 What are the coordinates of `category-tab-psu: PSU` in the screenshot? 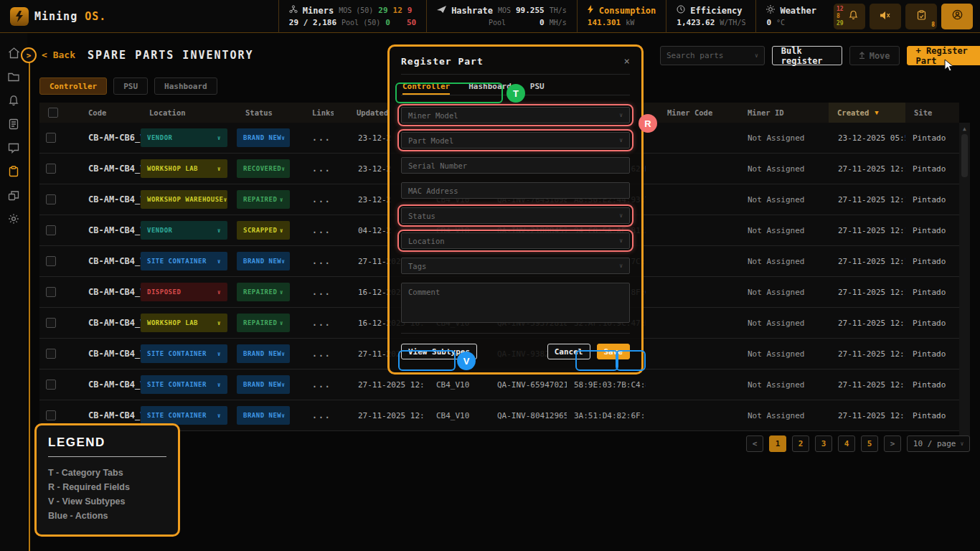 It's located at (131, 86).